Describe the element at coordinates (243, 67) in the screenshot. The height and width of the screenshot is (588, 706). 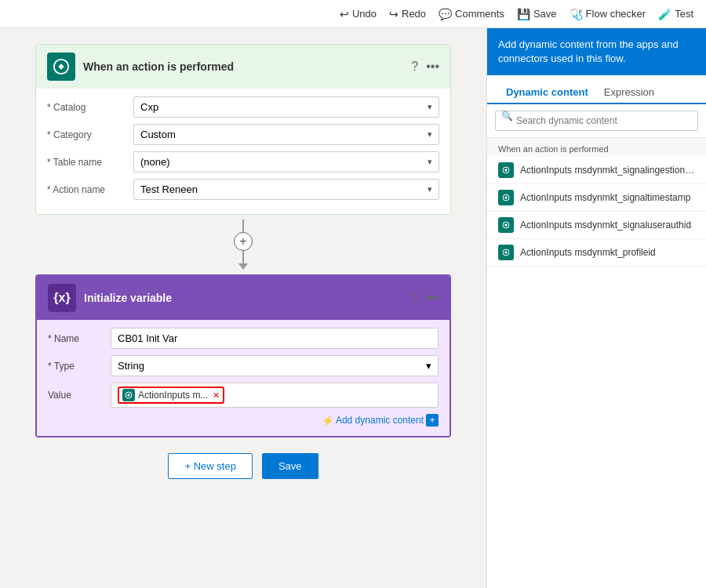
I see `trigger-header: When an action is performed ? •••` at that location.